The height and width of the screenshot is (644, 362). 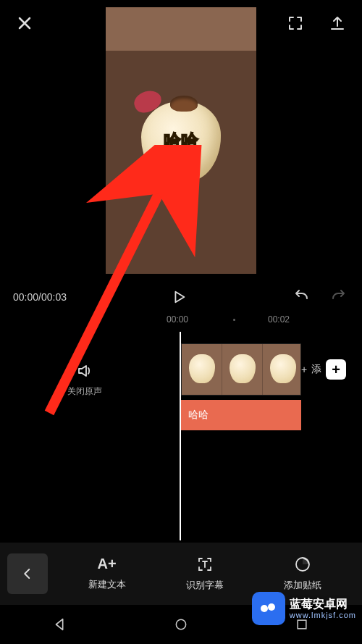 I want to click on preview-caption-text: 哈哈, so click(x=181, y=141).